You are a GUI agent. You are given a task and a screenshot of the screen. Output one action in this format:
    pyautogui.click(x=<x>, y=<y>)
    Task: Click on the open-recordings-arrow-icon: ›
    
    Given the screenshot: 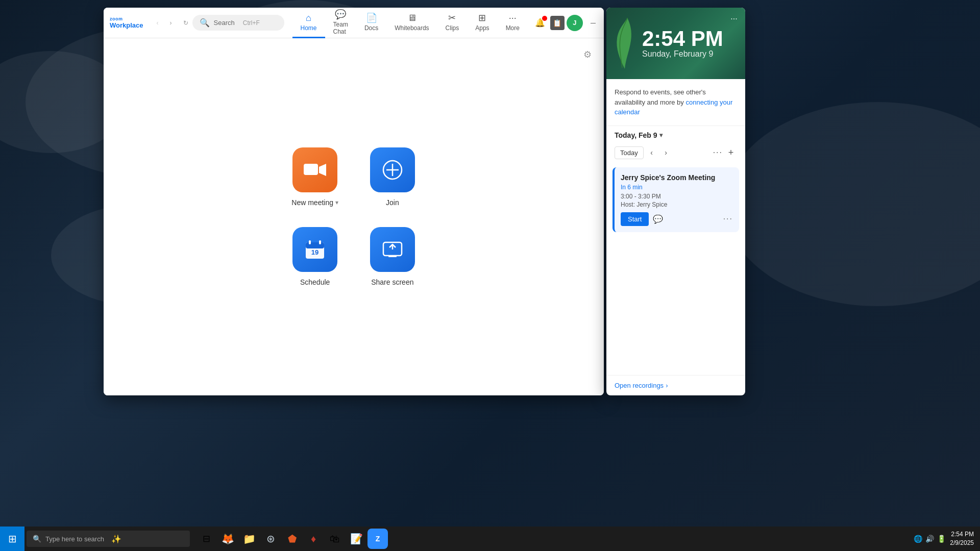 What is the action you would take?
    pyautogui.click(x=667, y=386)
    